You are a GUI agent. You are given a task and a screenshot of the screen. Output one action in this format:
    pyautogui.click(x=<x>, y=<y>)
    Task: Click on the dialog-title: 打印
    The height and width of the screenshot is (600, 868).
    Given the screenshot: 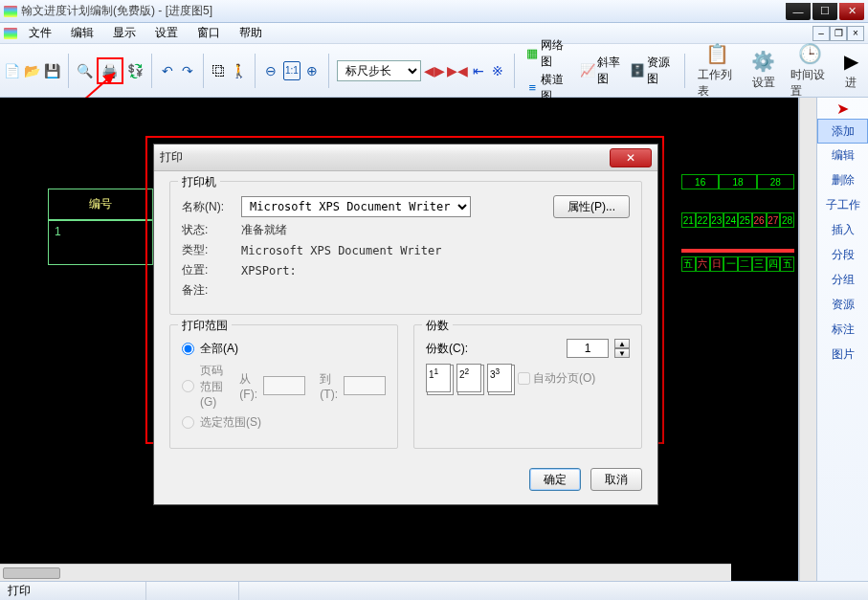 What is the action you would take?
    pyautogui.click(x=385, y=157)
    